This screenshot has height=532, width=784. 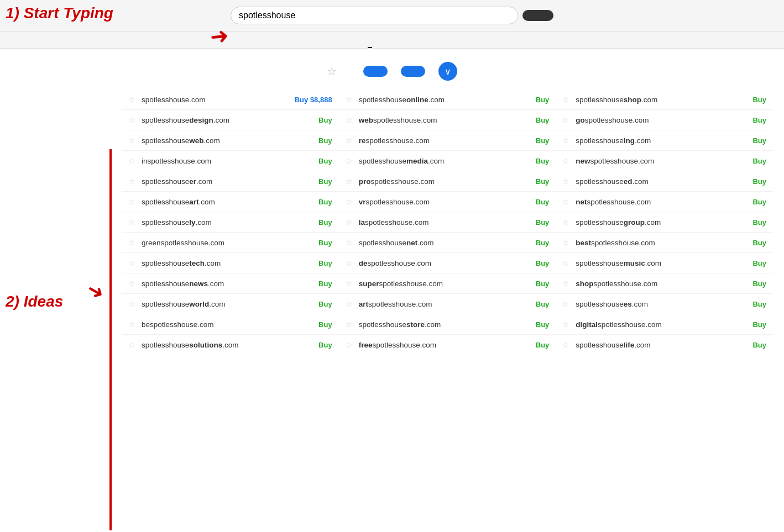 I want to click on appraise-button, so click(x=375, y=71).